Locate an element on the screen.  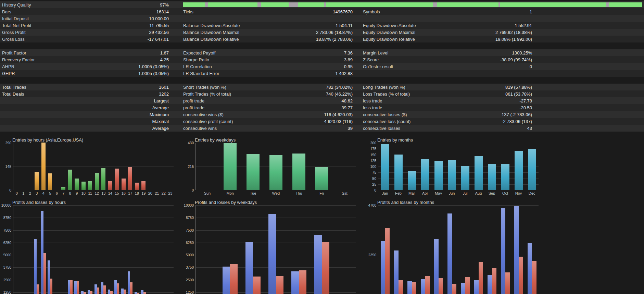
stat-cell: consecutive losses43 is located at coordinates (447, 128).